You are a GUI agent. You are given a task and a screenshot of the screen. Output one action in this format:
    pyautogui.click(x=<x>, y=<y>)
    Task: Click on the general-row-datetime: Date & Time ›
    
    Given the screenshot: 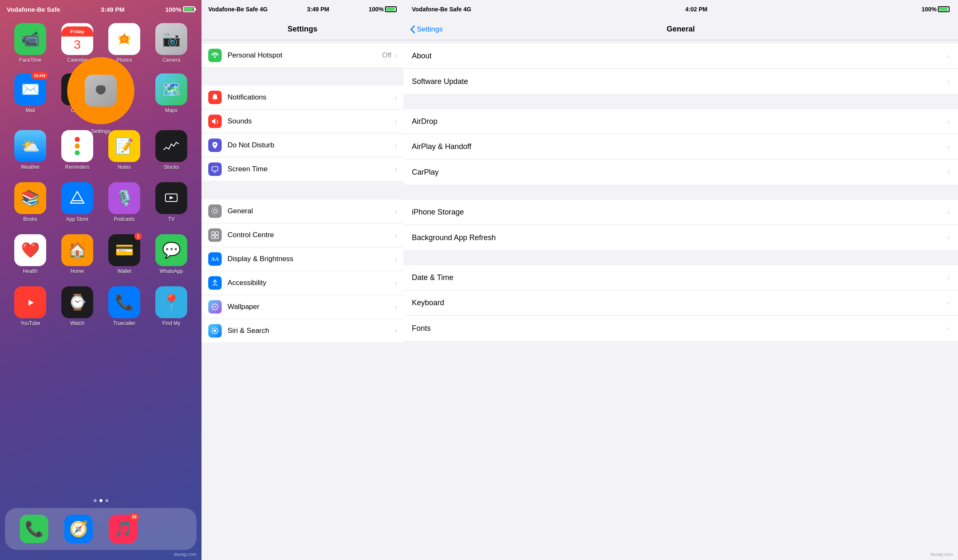 What is the action you would take?
    pyautogui.click(x=681, y=278)
    